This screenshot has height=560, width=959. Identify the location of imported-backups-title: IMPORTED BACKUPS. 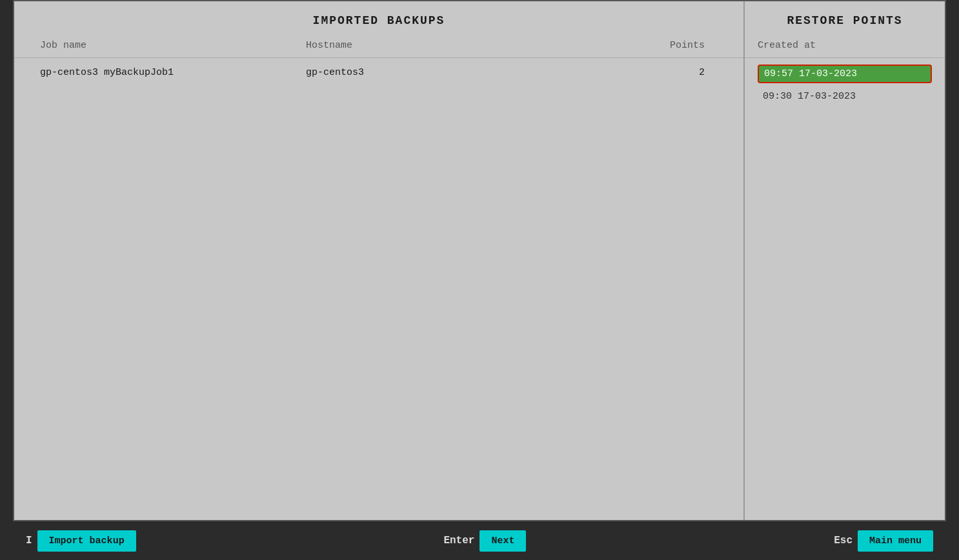
(379, 17).